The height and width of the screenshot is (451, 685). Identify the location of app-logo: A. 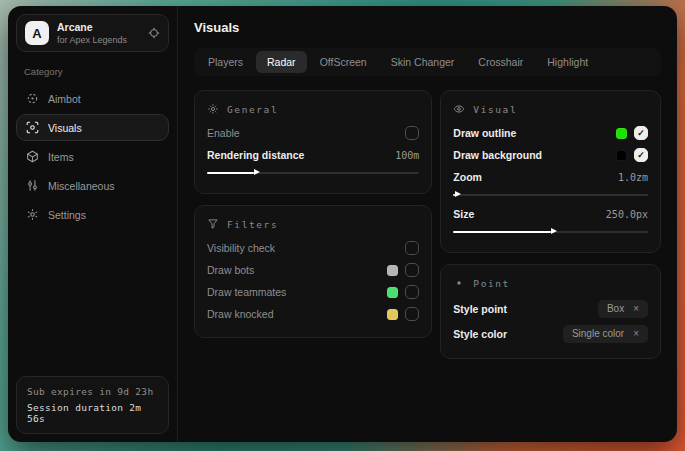
(37, 33).